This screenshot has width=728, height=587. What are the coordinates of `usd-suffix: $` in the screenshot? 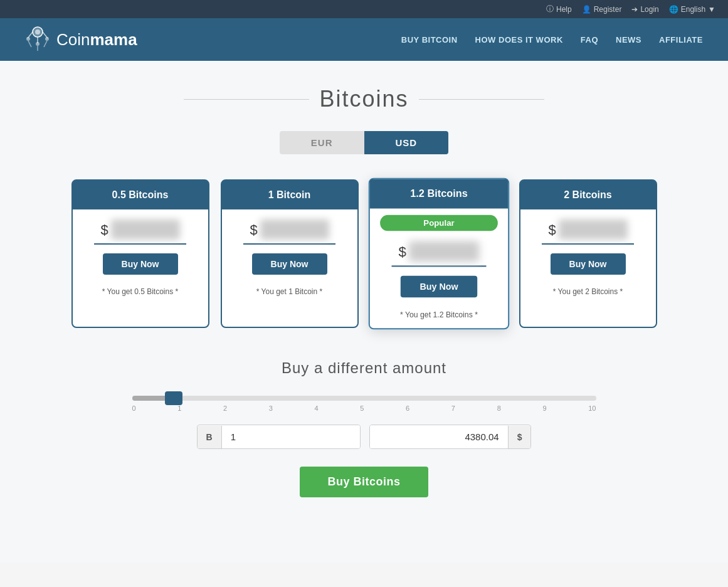 It's located at (519, 437).